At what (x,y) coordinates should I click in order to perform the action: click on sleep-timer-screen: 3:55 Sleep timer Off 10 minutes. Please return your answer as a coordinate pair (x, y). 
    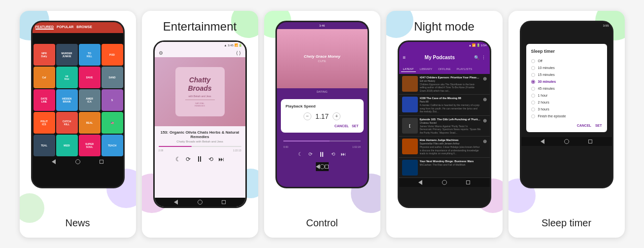
    Looking at the image, I should click on (567, 105).